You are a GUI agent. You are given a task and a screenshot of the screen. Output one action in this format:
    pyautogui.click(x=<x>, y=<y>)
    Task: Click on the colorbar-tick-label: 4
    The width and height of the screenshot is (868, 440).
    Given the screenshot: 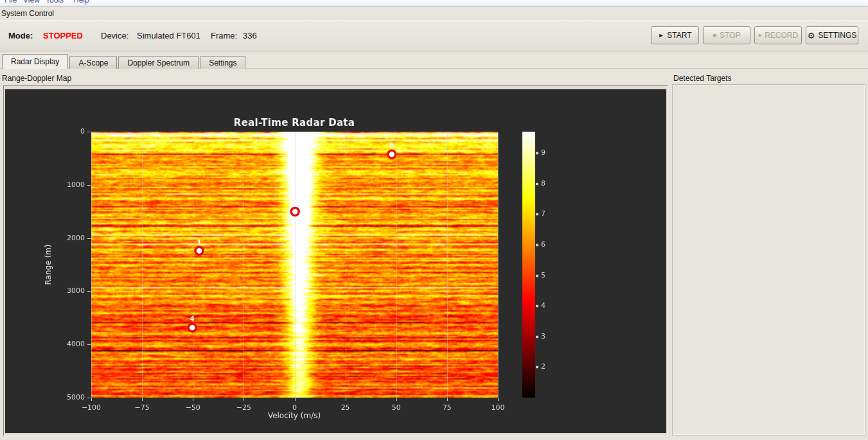 What is the action you would take?
    pyautogui.click(x=544, y=306)
    